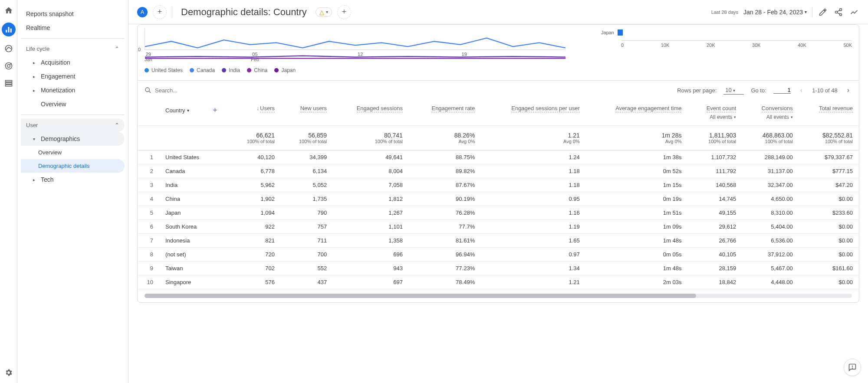  What do you see at coordinates (177, 110) in the screenshot?
I see `dimension-dropdown: Country ▾` at bounding box center [177, 110].